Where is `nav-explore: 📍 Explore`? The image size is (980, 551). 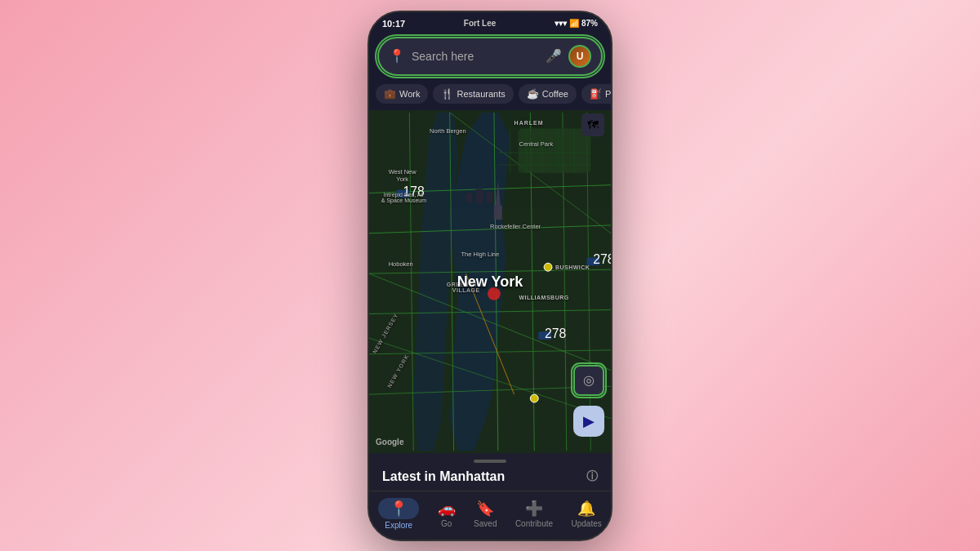 nav-explore: 📍 Explore is located at coordinates (399, 514).